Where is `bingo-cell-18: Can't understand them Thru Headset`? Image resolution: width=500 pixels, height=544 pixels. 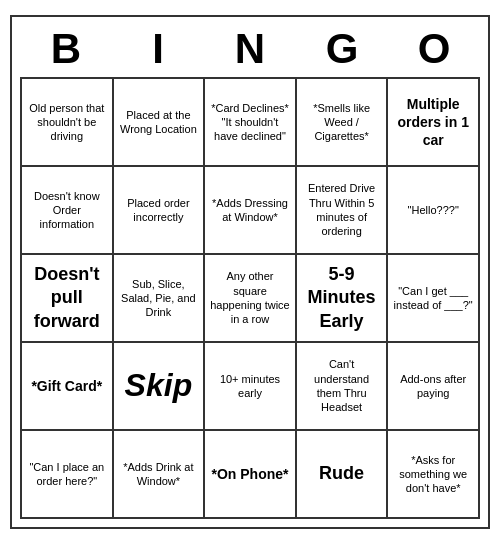 bingo-cell-18: Can't understand them Thru Headset is located at coordinates (343, 387).